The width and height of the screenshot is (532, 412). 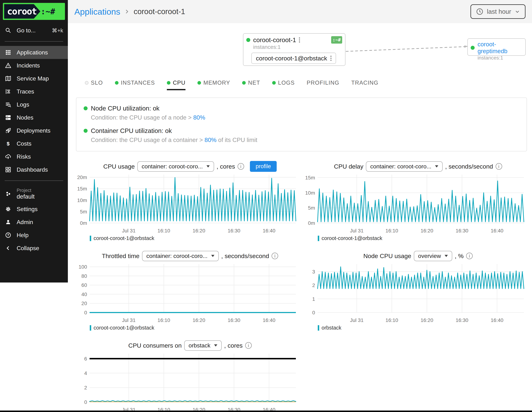 I want to click on sidebar-item-settings: Settings, so click(x=34, y=209).